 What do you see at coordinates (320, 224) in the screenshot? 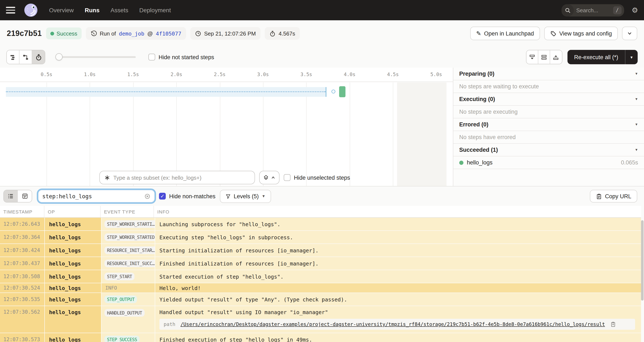
I see `log-row: 12:07:26.643hello_logsSTEP_WORKER_STARTI…` at bounding box center [320, 224].